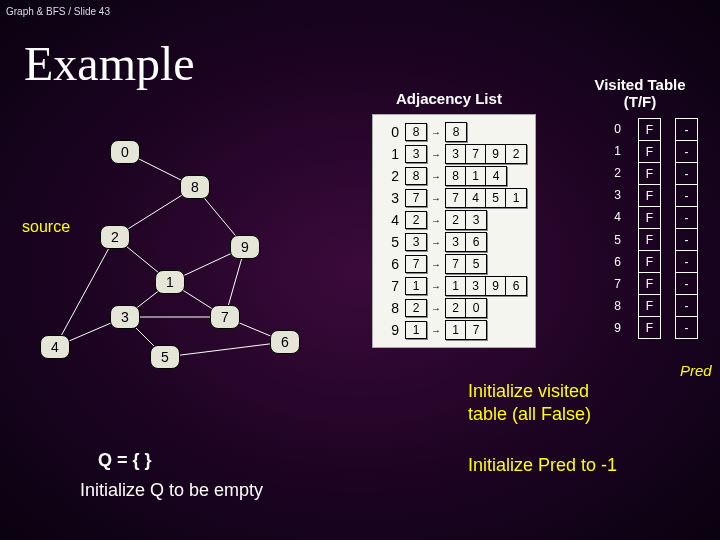  Describe the element at coordinates (165, 357) in the screenshot. I see `graph-node-5: 5` at that location.